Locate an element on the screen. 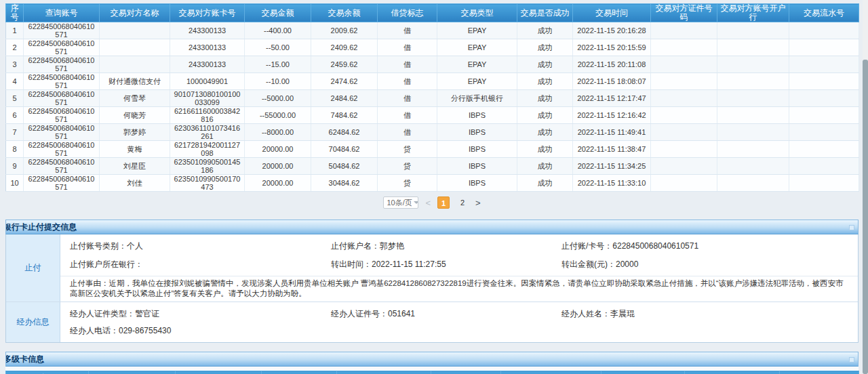 The width and height of the screenshot is (868, 374). next-page-button: > is located at coordinates (478, 203).